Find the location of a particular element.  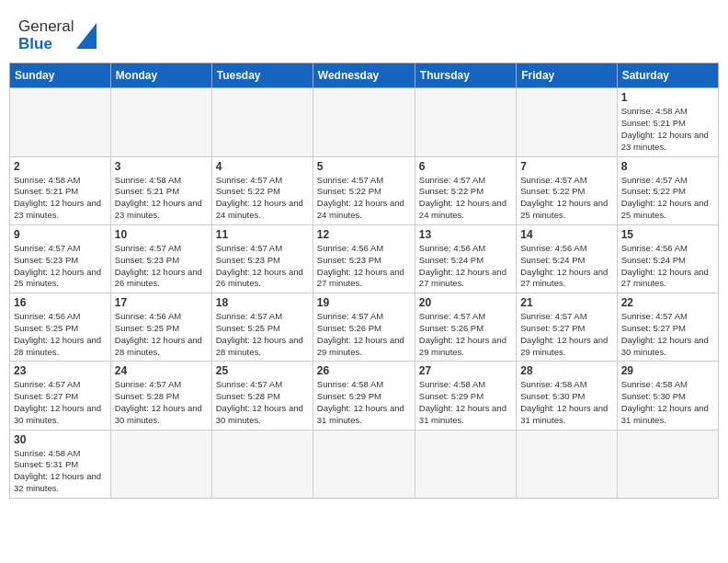

day-number: 20 is located at coordinates (465, 303).